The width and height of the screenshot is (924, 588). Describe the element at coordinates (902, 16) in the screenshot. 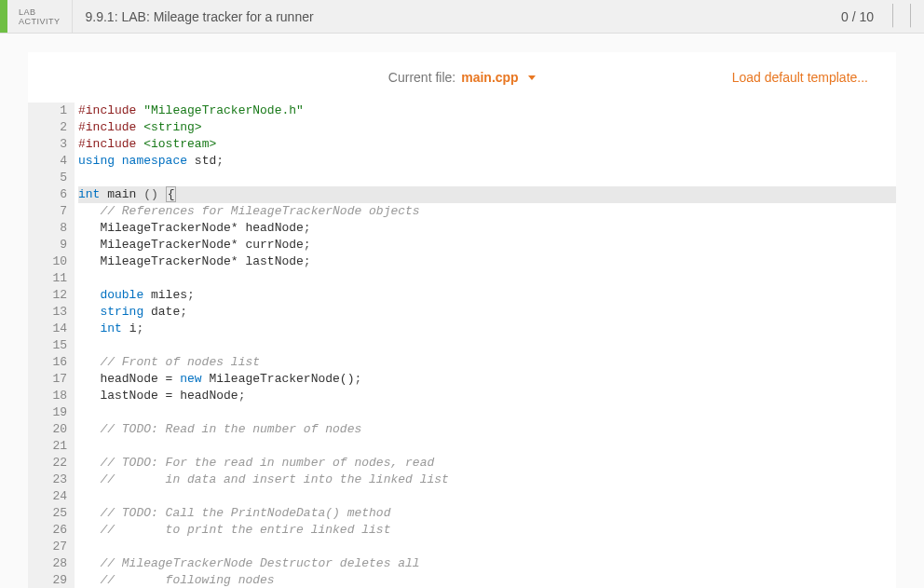

I see `bookmark-icon` at that location.